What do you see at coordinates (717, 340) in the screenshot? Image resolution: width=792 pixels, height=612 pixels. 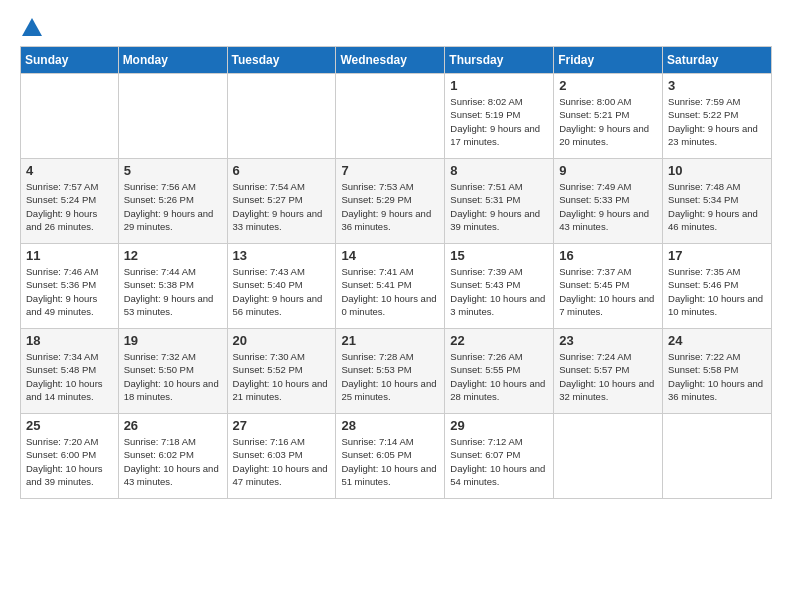 I see `day-number: 24` at bounding box center [717, 340].